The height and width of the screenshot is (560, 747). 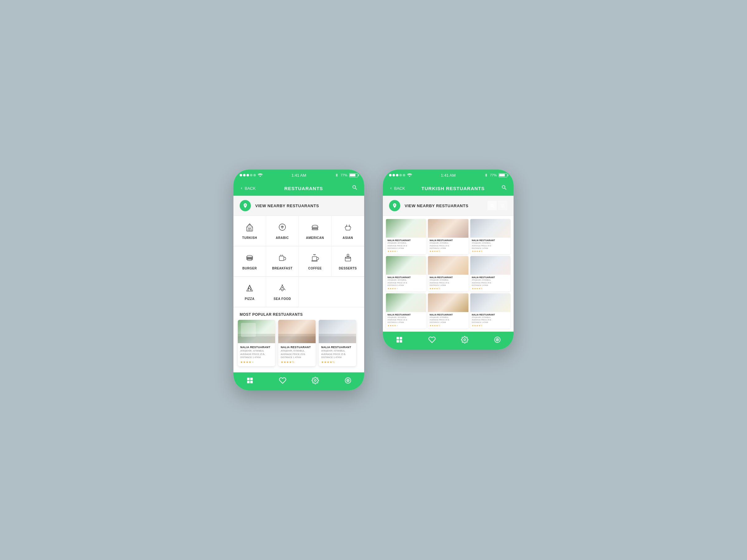 I want to click on grid-card-5: NALIA RESTUARANT ATAŞEHİR, ISTANBUL AVER…, so click(x=448, y=274).